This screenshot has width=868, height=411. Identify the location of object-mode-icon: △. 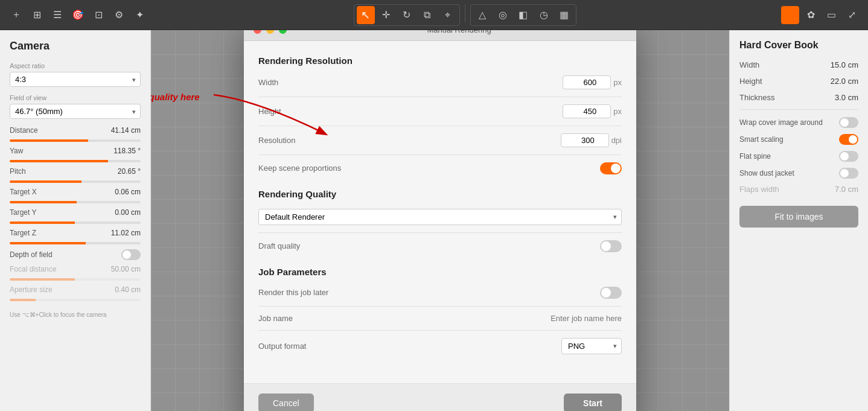
(482, 15).